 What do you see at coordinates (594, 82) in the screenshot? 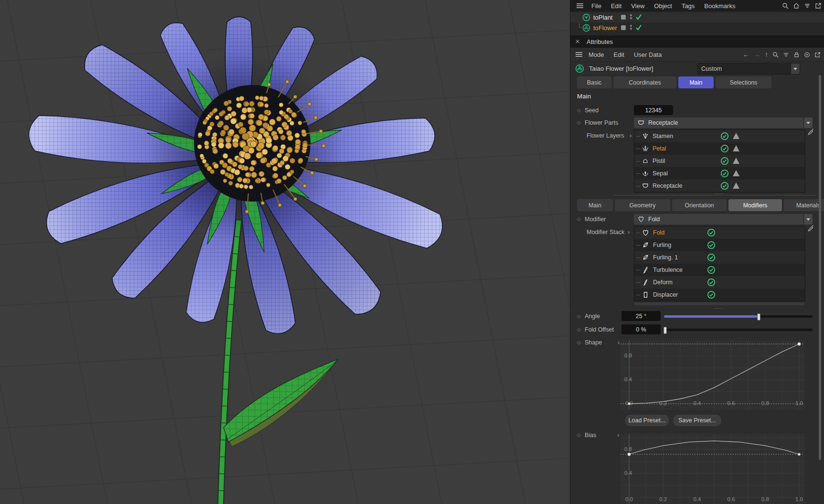
I see `tab-basic: Basic` at bounding box center [594, 82].